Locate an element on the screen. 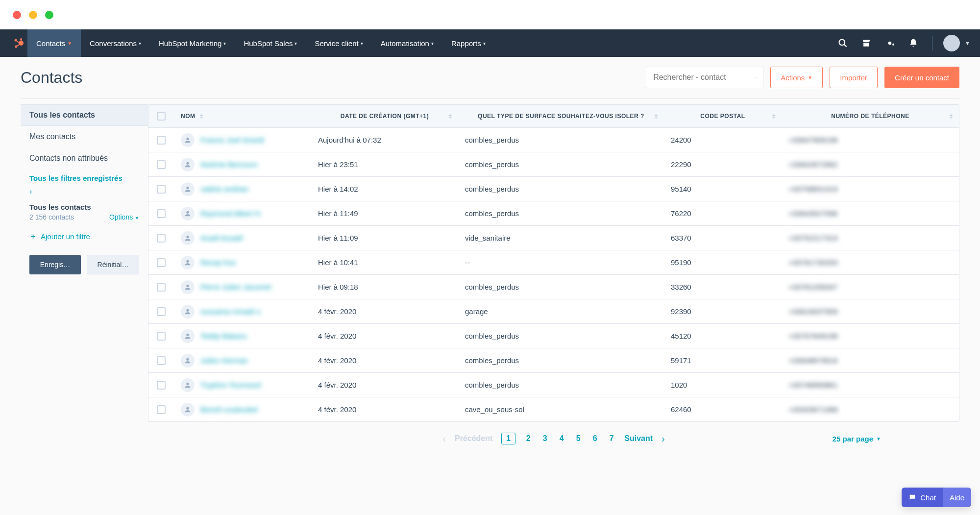 Image resolution: width=980 pixels, height=515 pixels. table-row: Benoît couboubel4 févr. 2020cave_ou_sous… is located at coordinates (554, 409).